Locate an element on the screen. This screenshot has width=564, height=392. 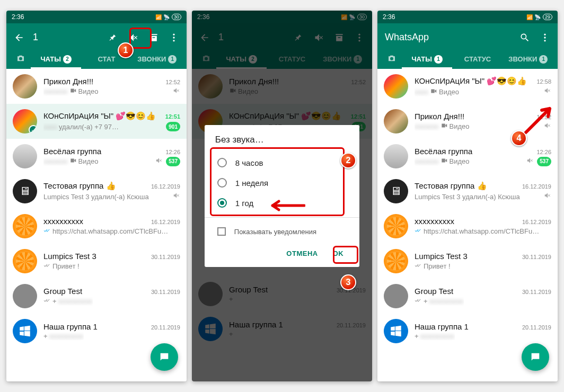
chat-msg: Привет ! is located at coordinates (61, 266).